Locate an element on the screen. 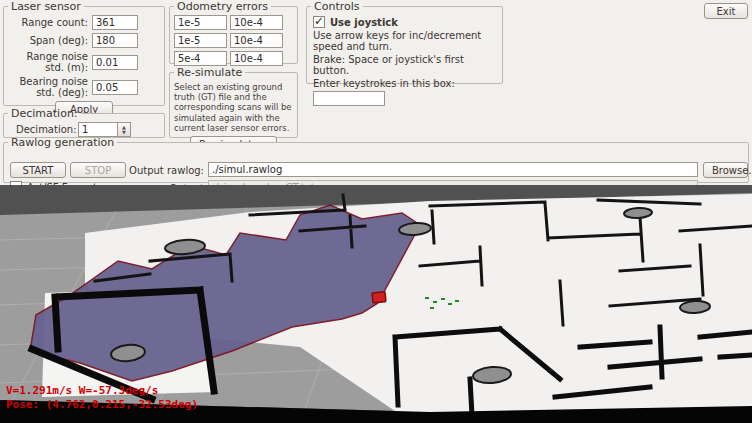  controls-hint-arrows: Use arrow keys for inc/decrement speed a… is located at coordinates (406, 41).